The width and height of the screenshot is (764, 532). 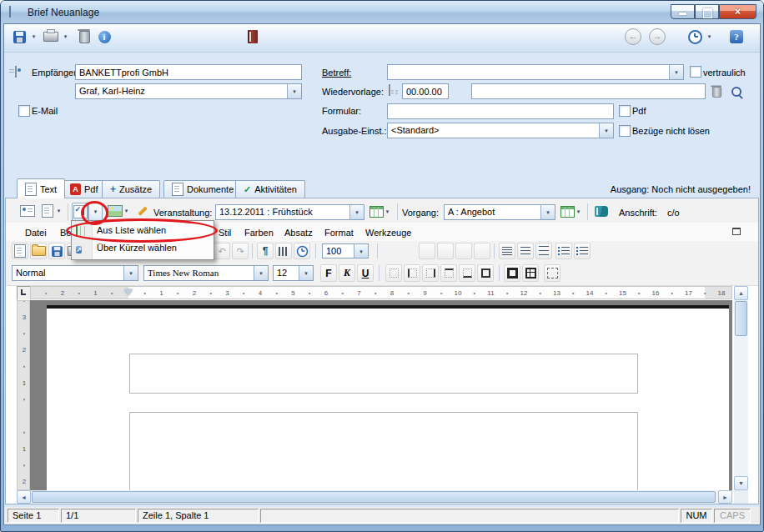 I want to click on line-spacing-1-button, so click(x=507, y=251).